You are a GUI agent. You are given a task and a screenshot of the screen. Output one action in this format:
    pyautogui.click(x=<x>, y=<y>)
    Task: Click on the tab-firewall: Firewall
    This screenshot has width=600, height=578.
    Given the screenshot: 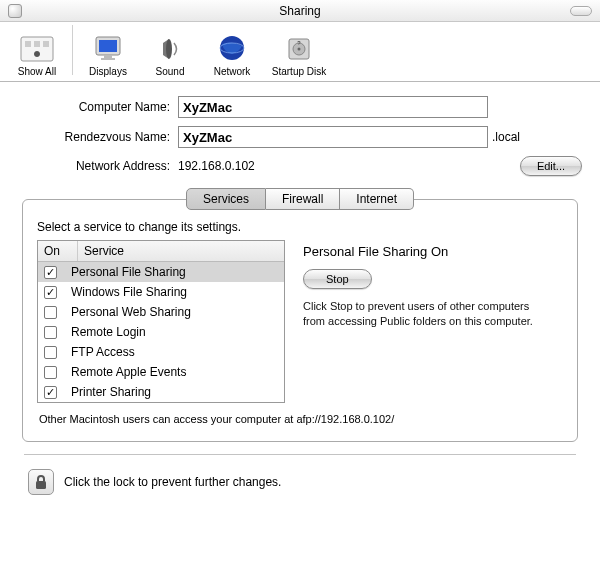 What is the action you would take?
    pyautogui.click(x=303, y=199)
    